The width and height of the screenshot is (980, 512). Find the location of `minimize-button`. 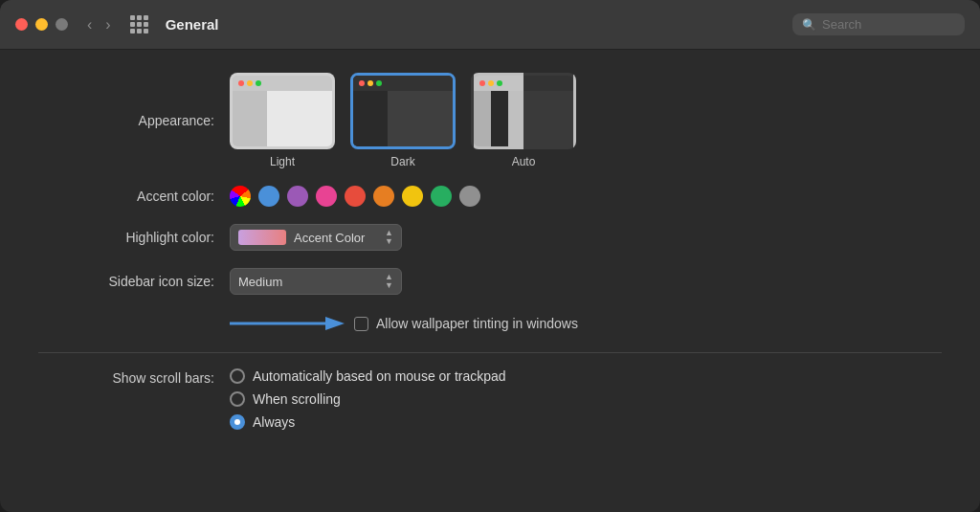

minimize-button is located at coordinates (42, 25).